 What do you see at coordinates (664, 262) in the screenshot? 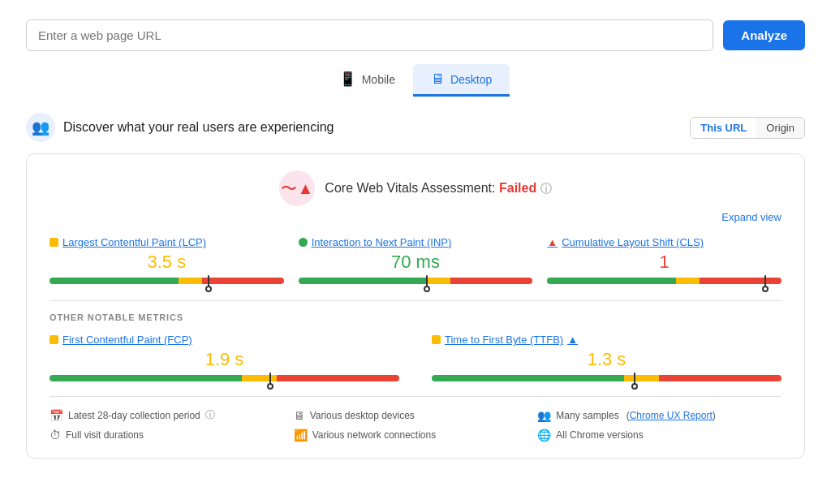
I see `cls-value: 1` at bounding box center [664, 262].